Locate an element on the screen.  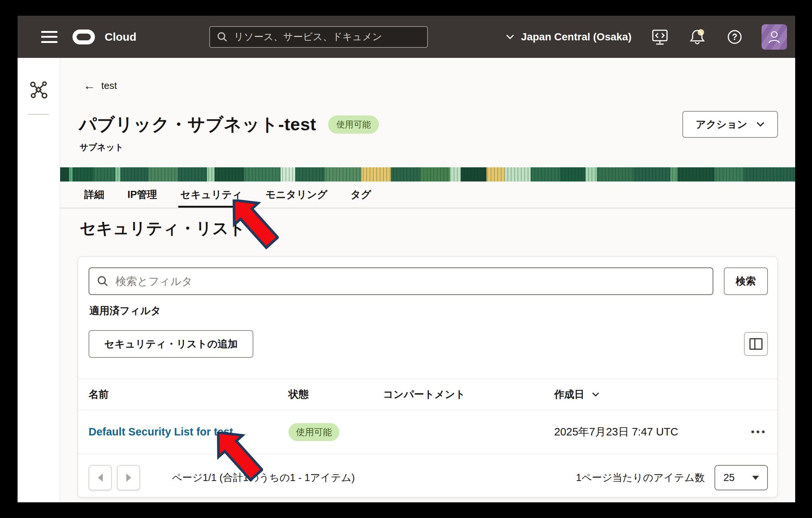
topbar: Cloud Japan Central (Osaka) is located at coordinates (407, 37).